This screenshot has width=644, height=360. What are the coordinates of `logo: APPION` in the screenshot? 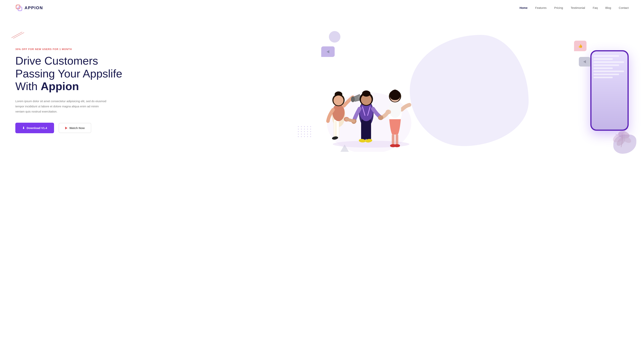 It's located at (29, 8).